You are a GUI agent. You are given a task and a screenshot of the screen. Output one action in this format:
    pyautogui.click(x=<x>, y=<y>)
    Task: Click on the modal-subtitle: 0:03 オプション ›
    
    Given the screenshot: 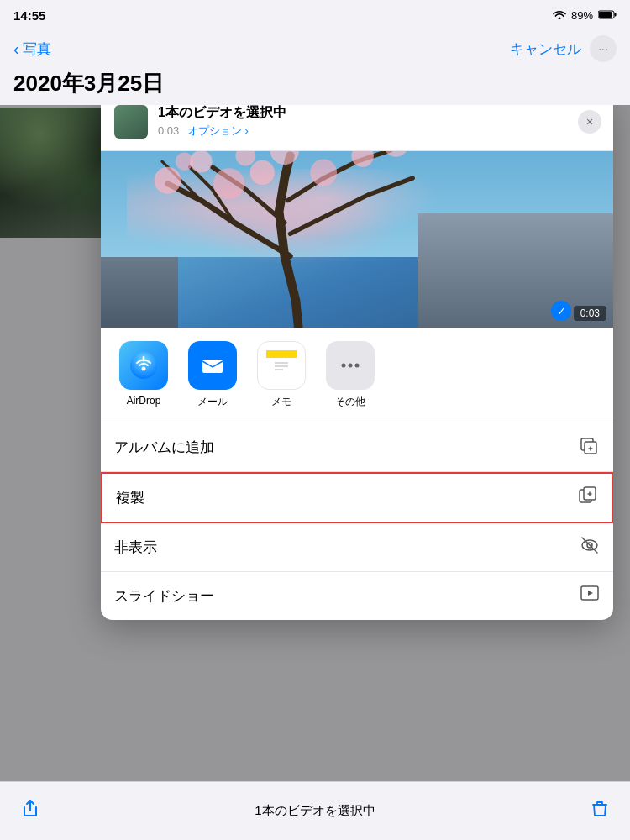 What is the action you would take?
    pyautogui.click(x=222, y=131)
    